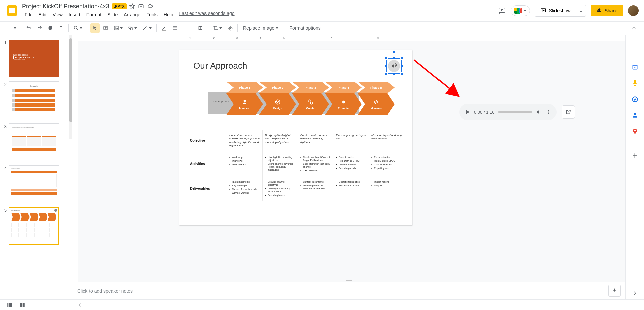  What do you see at coordinates (305, 28) in the screenshot?
I see `format-options-button: Format options` at bounding box center [305, 28].